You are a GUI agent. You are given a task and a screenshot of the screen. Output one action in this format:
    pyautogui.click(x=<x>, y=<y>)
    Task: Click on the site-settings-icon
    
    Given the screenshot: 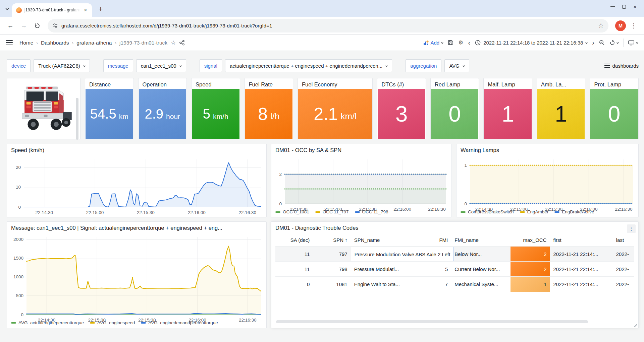 What is the action you would take?
    pyautogui.click(x=55, y=25)
    